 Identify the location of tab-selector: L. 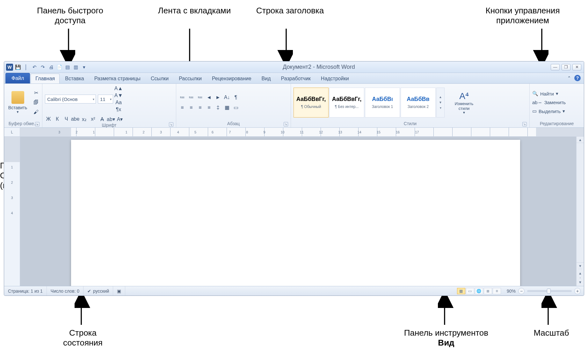
(12, 132).